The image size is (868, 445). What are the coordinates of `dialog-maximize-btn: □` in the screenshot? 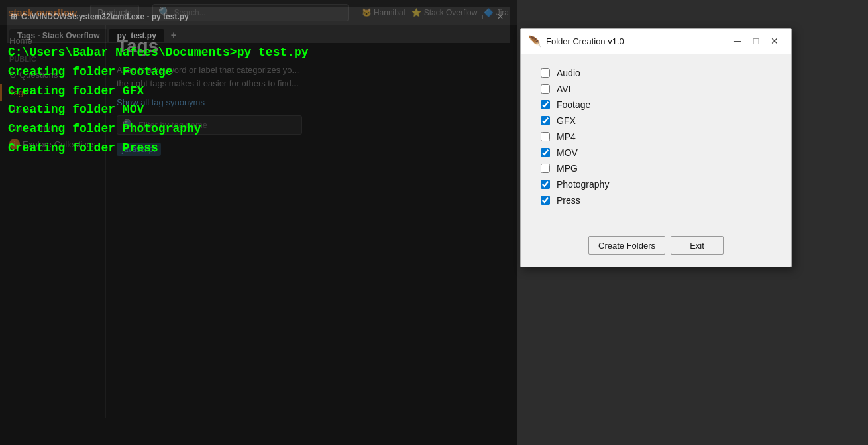 It's located at (756, 41).